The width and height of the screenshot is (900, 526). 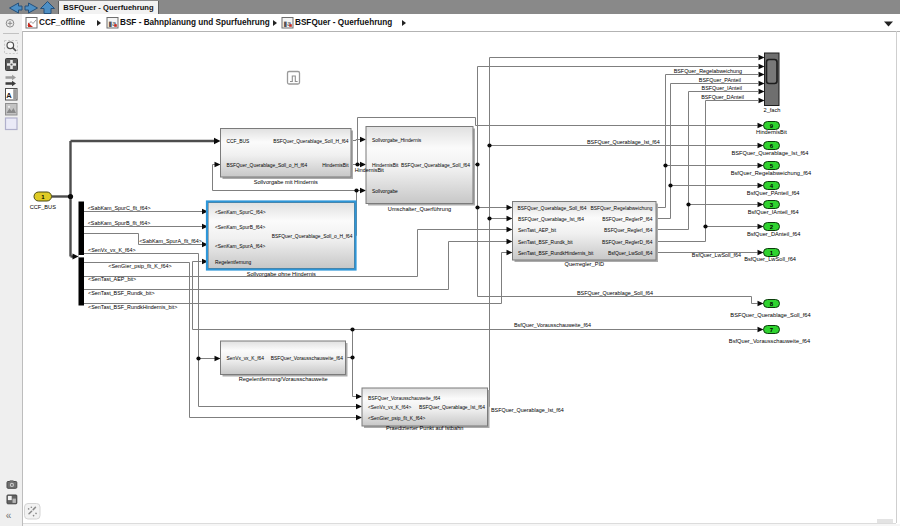 I want to click on svg-text: BsfQuer_Regelabweichung_f64, so click(x=771, y=173).